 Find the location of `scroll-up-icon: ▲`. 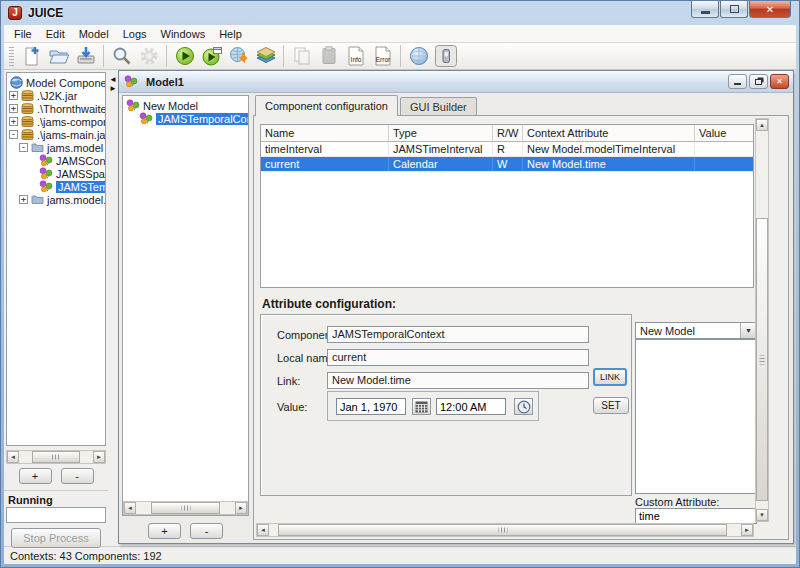

scroll-up-icon: ▲ is located at coordinates (762, 125).